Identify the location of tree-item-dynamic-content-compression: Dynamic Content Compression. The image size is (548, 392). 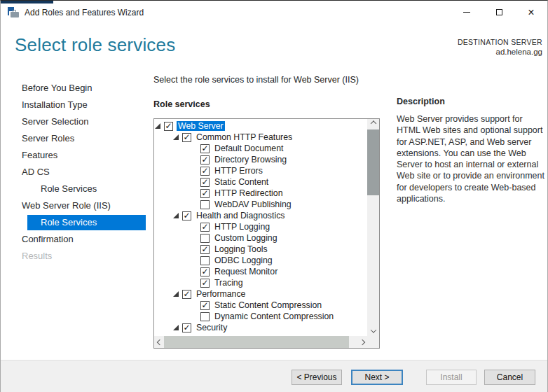
(261, 316).